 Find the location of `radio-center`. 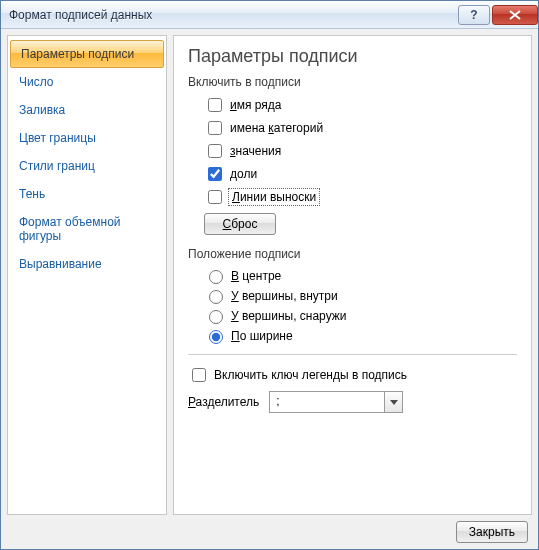

radio-center is located at coordinates (216, 277).